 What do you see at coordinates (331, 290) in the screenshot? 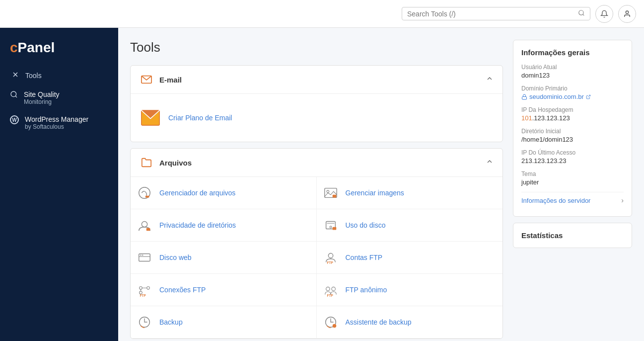
I see `anon-ftp-icon: FTP` at bounding box center [331, 290].